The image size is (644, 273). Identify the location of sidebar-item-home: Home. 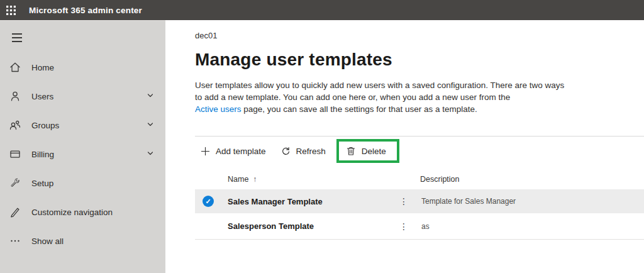
(83, 67).